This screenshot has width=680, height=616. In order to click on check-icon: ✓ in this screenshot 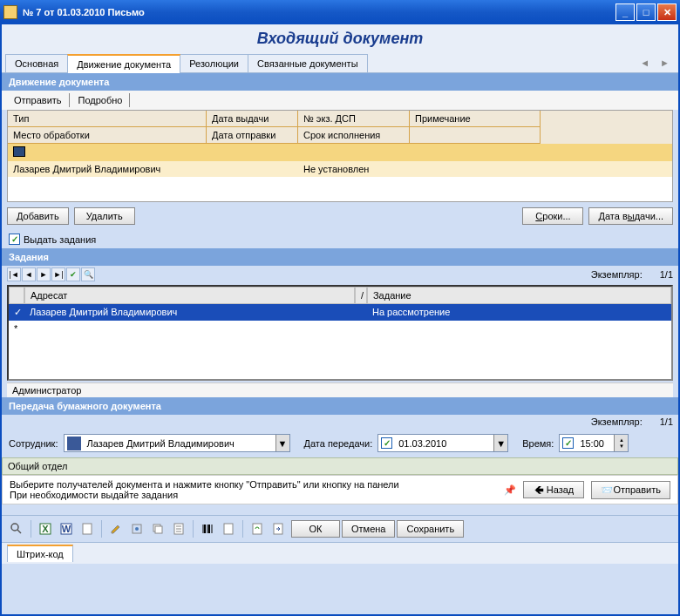, I will do `click(17, 312)`.